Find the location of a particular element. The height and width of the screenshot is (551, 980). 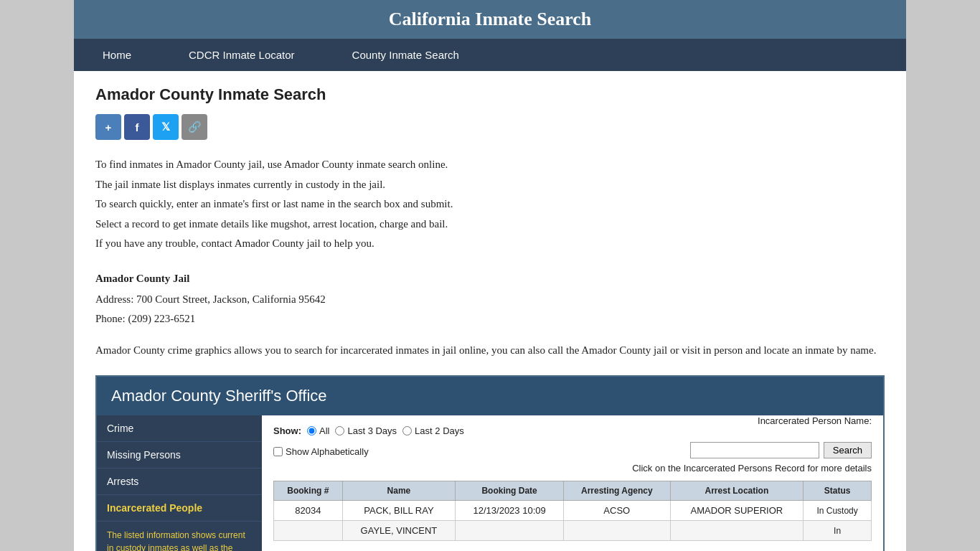

cell-status: In Custody is located at coordinates (838, 511).